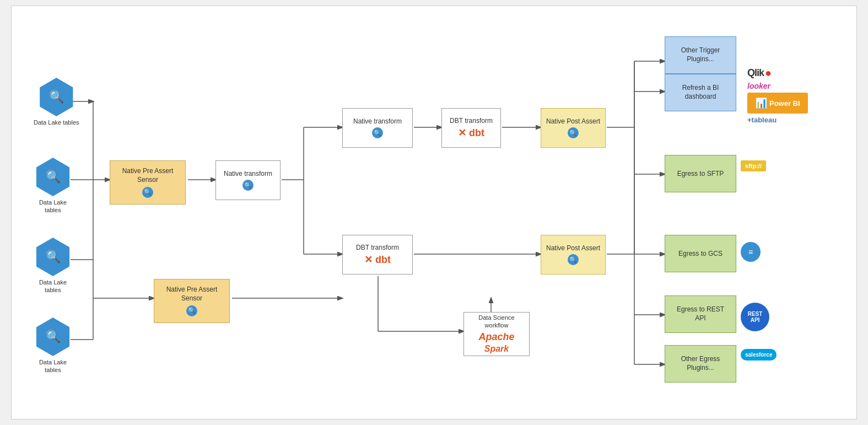 This screenshot has width=868, height=425. I want to click on dbt-transform-2-label: DBT transform, so click(378, 248).